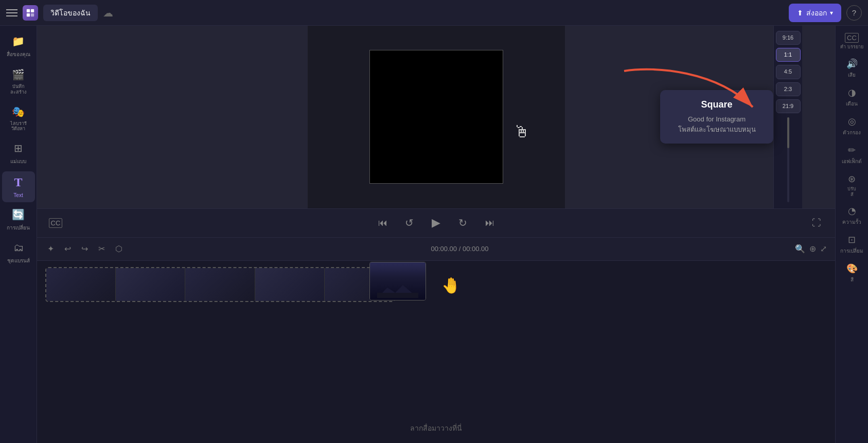 The width and height of the screenshot is (868, 443). I want to click on paste-button: ⬡, so click(119, 249).